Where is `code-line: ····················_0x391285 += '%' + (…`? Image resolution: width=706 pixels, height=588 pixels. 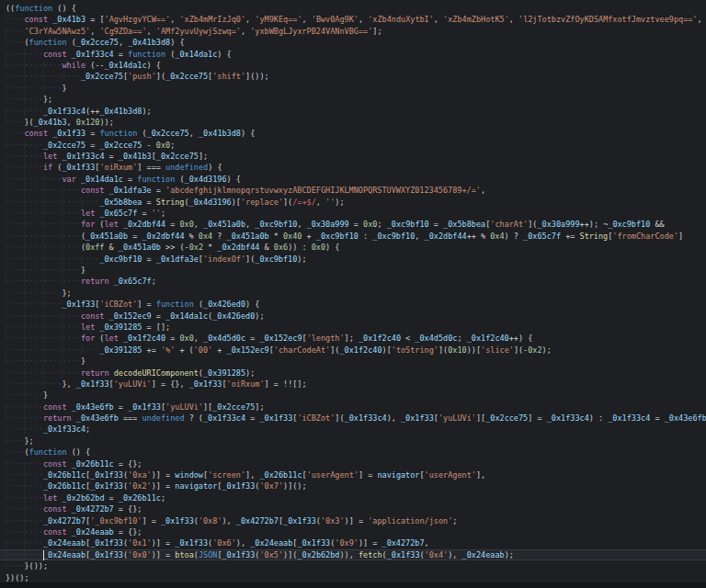
code-line: ····················_0x391285 += '%' + (… is located at coordinates (353, 350).